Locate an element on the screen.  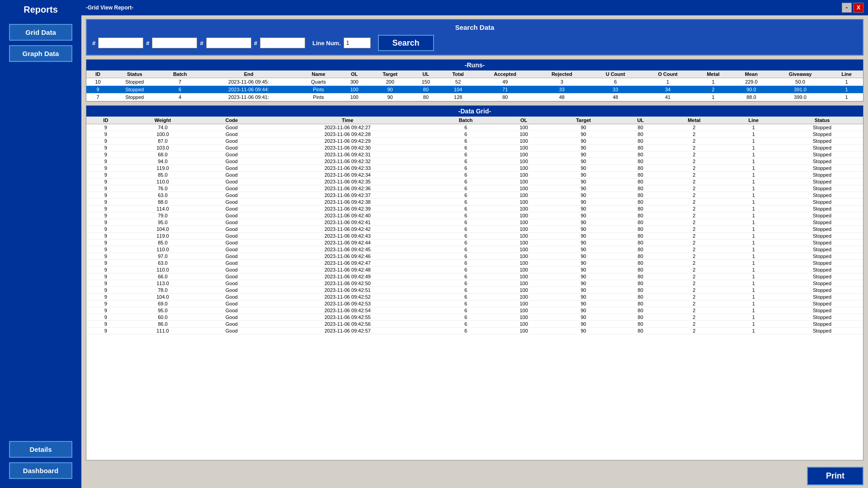
grid-cell: 2023-11-06 09:42:27 is located at coordinates (347, 127).